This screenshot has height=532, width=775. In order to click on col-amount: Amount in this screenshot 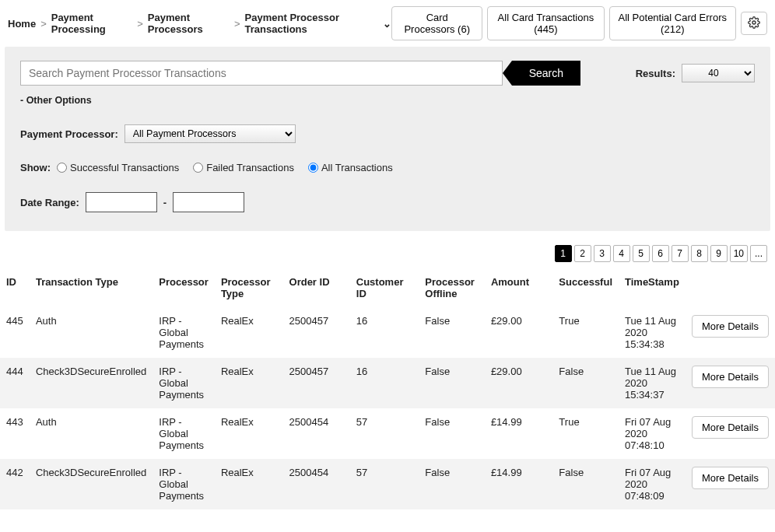, I will do `click(518, 288)`.